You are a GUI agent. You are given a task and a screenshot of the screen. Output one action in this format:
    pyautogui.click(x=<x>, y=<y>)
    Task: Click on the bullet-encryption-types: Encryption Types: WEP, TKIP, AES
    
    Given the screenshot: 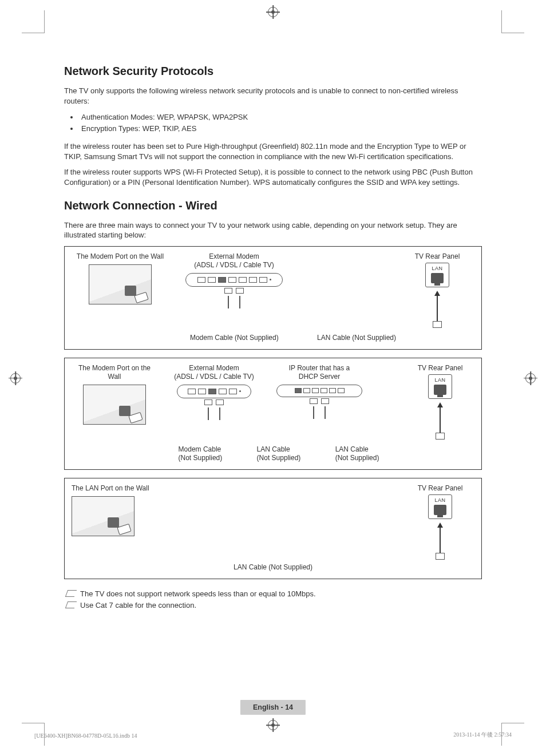 What is the action you would take?
    pyautogui.click(x=280, y=129)
    